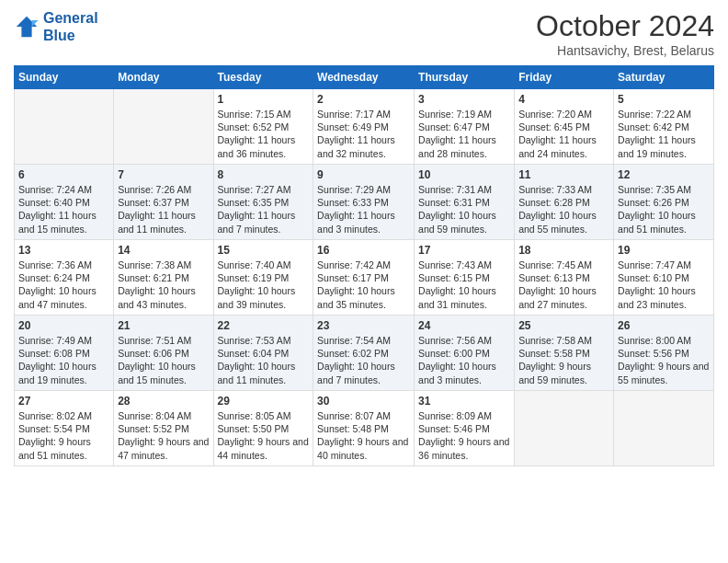 This screenshot has height=563, width=728. I want to click on calendar-cell: 8Sunrise: 7:27 AMSunset: 6:35 PMDaylight…, so click(263, 202).